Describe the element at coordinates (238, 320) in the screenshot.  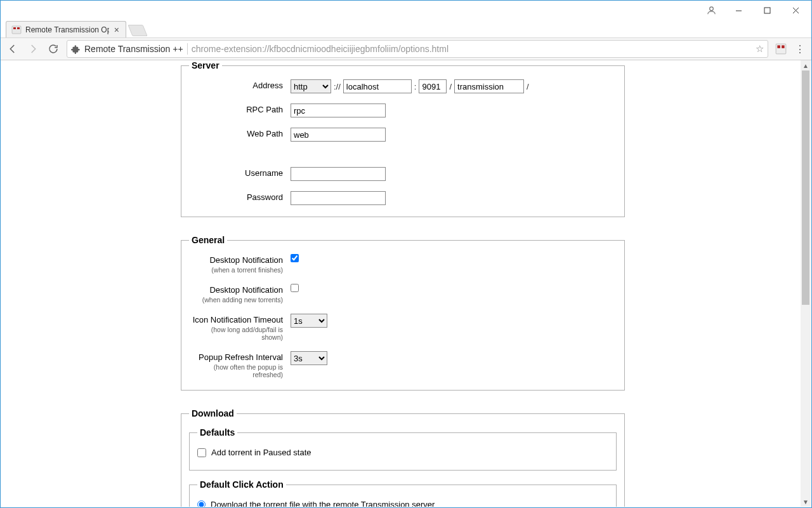
I see `icon-timeout-label: Icon Notification Timeout` at that location.